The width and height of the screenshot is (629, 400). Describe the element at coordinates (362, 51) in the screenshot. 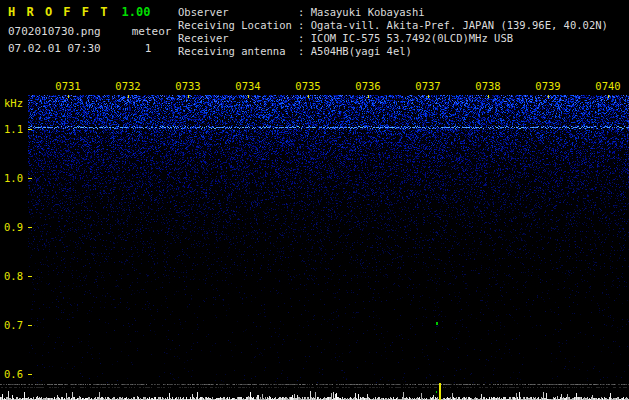

I see `info-value: A504HB(yagi 4el)` at that location.